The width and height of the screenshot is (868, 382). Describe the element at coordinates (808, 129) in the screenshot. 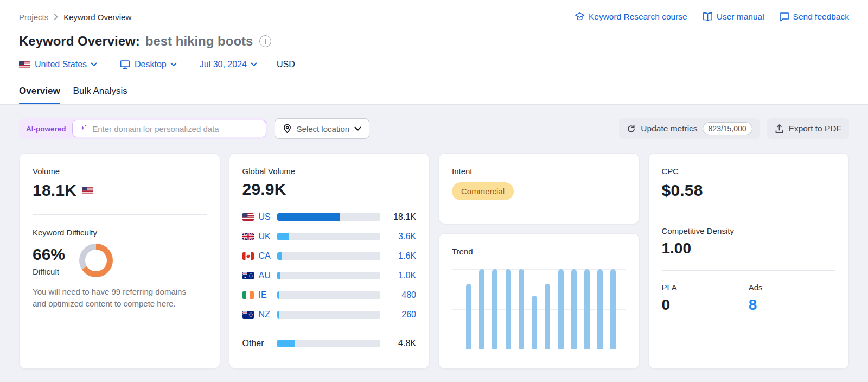

I see `export-pdf-button: Export to PDF` at that location.